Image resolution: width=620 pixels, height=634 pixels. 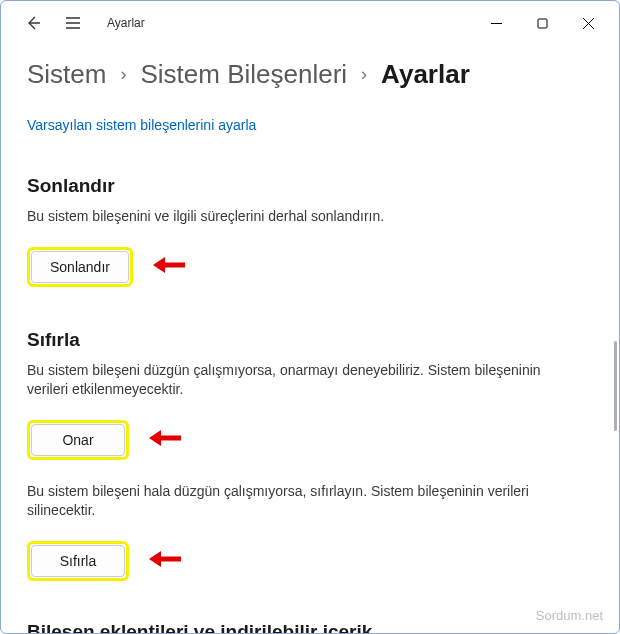 I want to click on section-title-terminate: Sonlandır, so click(x=310, y=186).